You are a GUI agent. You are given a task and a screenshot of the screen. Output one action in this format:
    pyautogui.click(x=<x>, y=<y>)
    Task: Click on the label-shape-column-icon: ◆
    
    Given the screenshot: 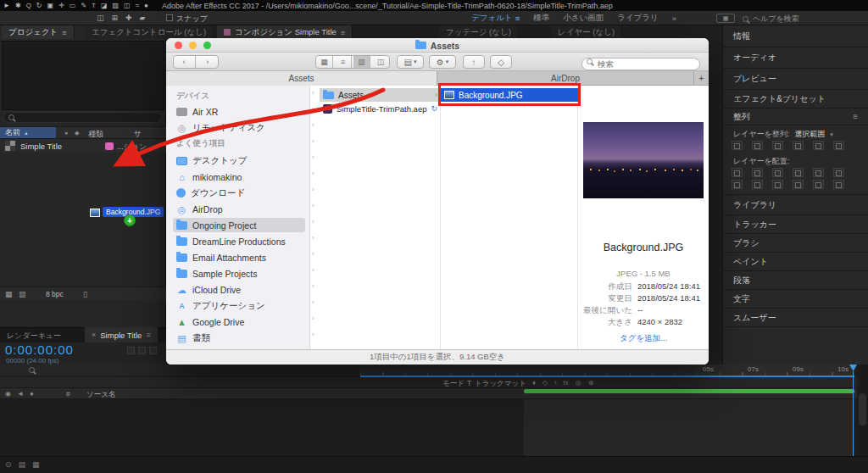 What is the action you would take?
    pyautogui.click(x=76, y=133)
    